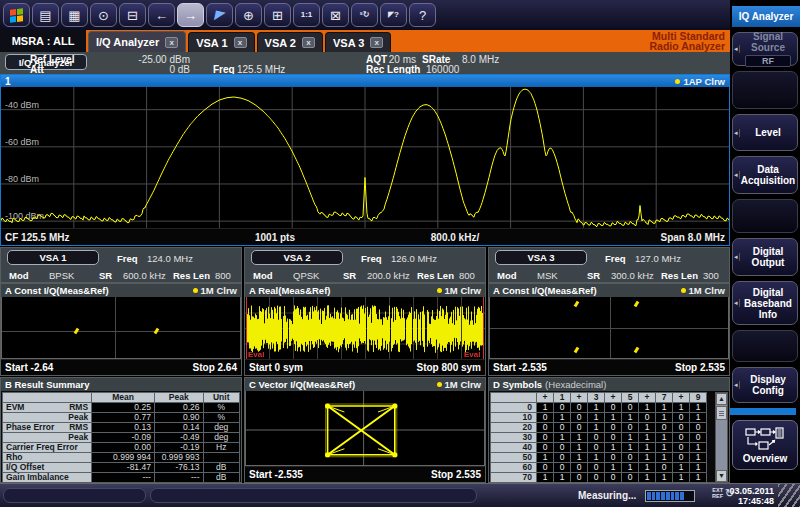  Describe the element at coordinates (121, 436) in the screenshot. I see `result-summary-table-area: MeanPeakUnitEVMRMS0.250.26%Peak0.770.90%…` at that location.